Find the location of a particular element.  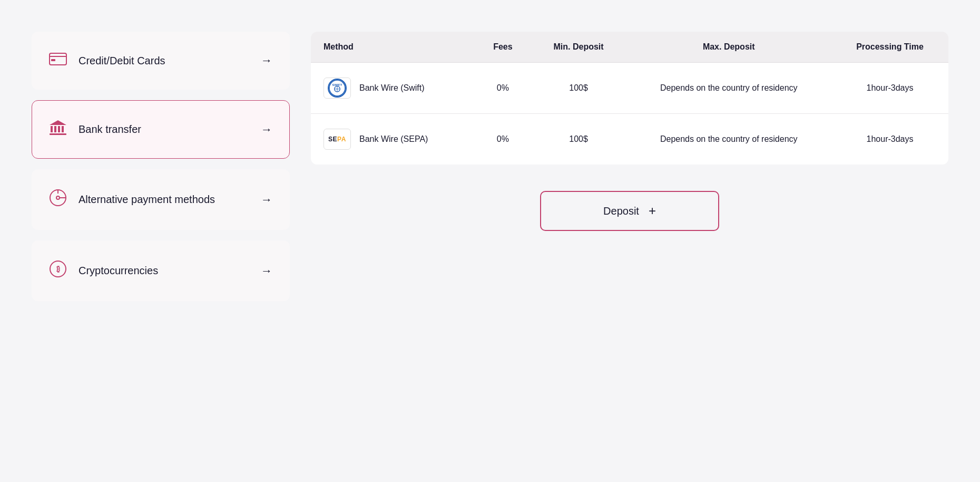

sidebar-item-credit-debit-arrow: → is located at coordinates (267, 61).